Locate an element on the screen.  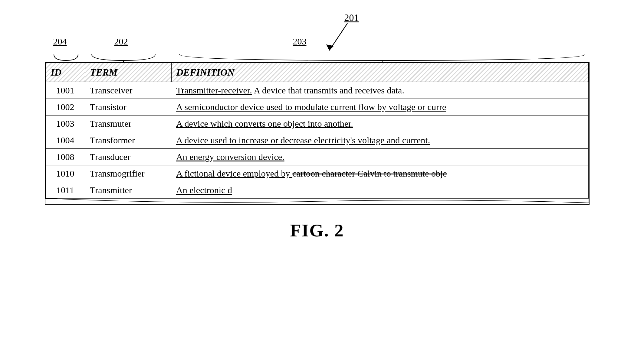
table-row: 1003 Transmuter A device which converts … is located at coordinates (317, 124).